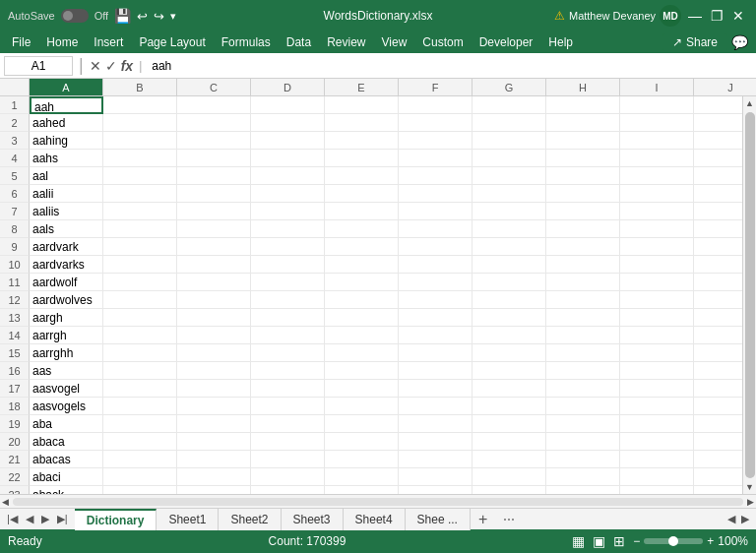  What do you see at coordinates (67, 300) in the screenshot?
I see `cell-a12: aardwolves` at bounding box center [67, 300].